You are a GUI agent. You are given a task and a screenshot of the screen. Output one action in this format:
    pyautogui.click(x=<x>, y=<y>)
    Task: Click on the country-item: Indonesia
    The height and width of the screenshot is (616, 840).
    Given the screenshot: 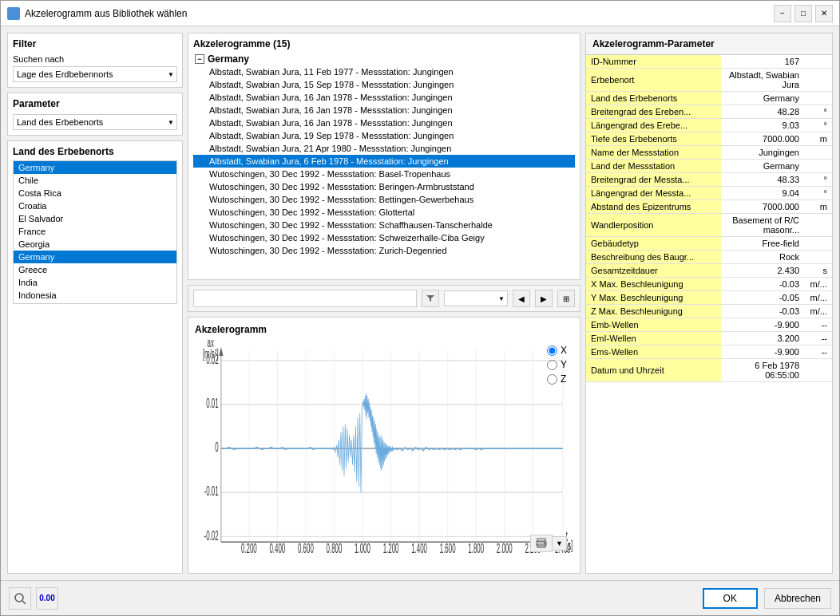 What is the action you would take?
    pyautogui.click(x=95, y=295)
    